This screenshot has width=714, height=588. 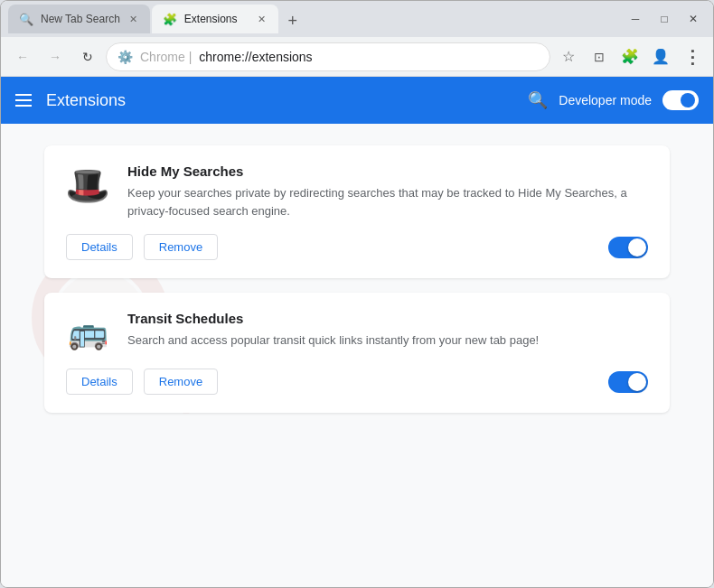 I want to click on hamburger-line1, so click(x=23, y=95).